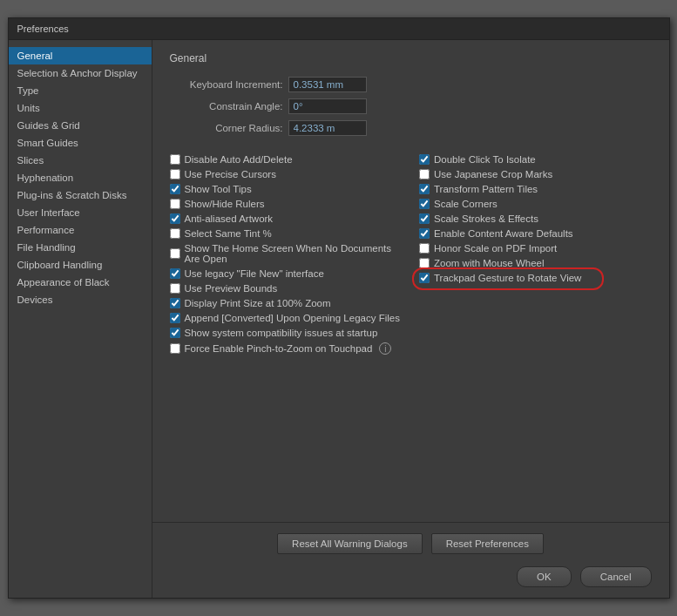 The width and height of the screenshot is (677, 616). Describe the element at coordinates (286, 333) in the screenshot. I see `checkbox-row: Show system compatibility issues at star…` at that location.